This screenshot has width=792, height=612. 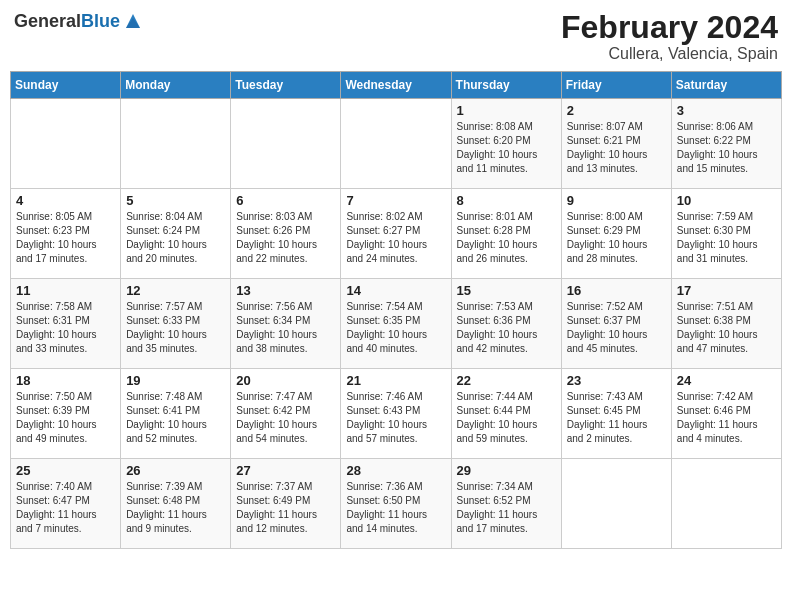 What do you see at coordinates (396, 86) in the screenshot?
I see `calendar-header-row: SundayMondayTuesdayWednesdayThursdayFrid…` at bounding box center [396, 86].